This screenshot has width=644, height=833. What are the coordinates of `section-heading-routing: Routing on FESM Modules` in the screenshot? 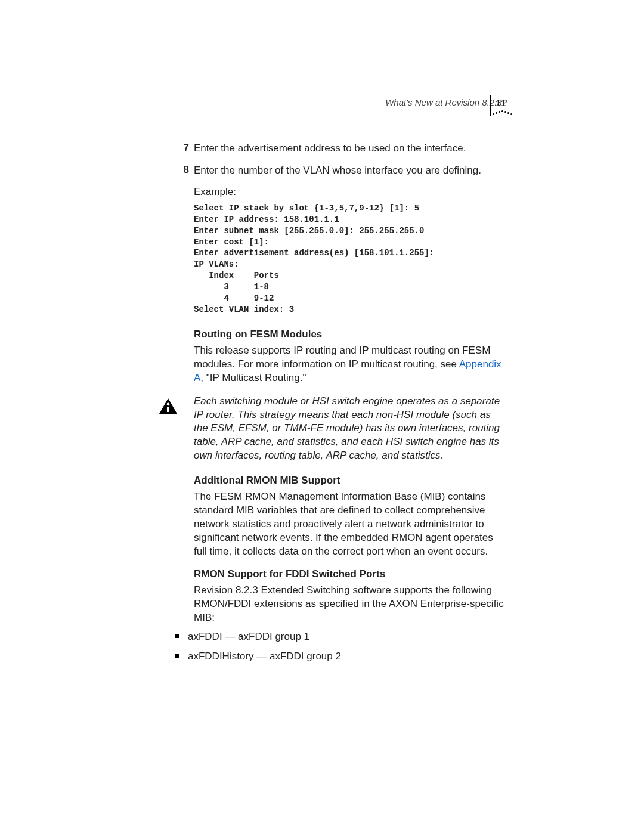 It's located at (349, 335).